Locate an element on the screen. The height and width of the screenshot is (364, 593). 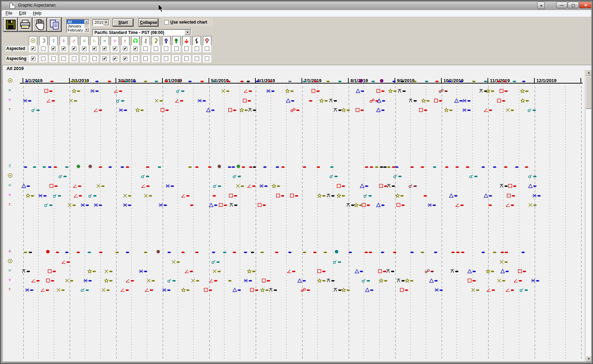
aspecting-checkbox-mars is located at coordinates (74, 59).